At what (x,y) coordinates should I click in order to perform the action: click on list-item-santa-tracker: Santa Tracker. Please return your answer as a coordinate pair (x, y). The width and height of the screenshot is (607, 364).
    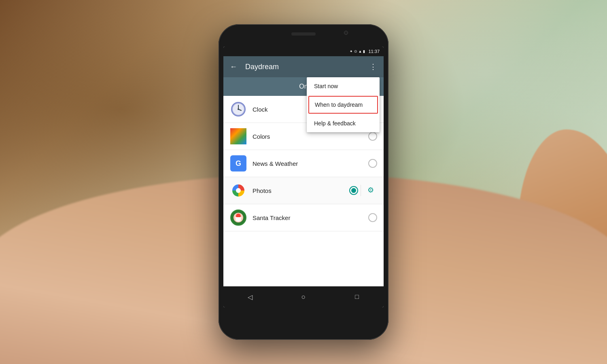
    Looking at the image, I should click on (304, 218).